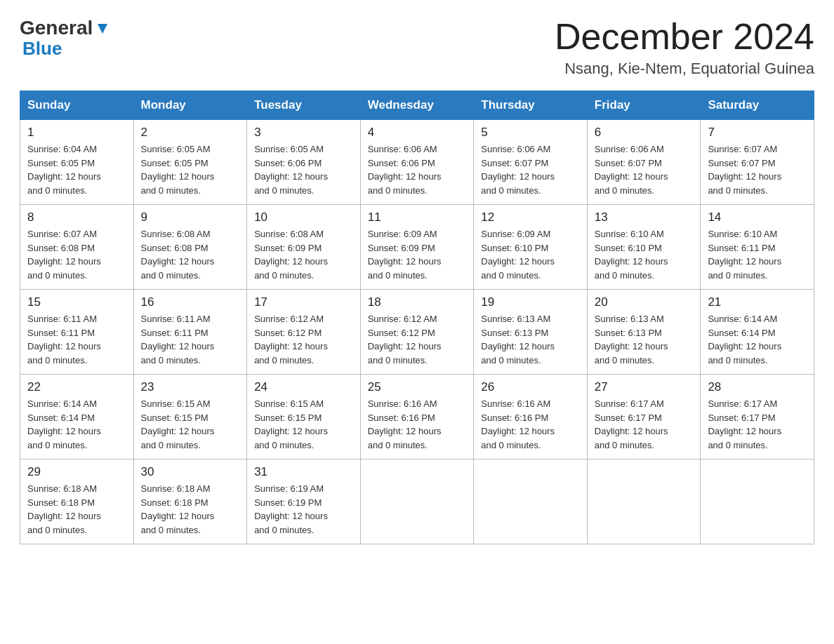  I want to click on logo-general-text: General, so click(56, 28).